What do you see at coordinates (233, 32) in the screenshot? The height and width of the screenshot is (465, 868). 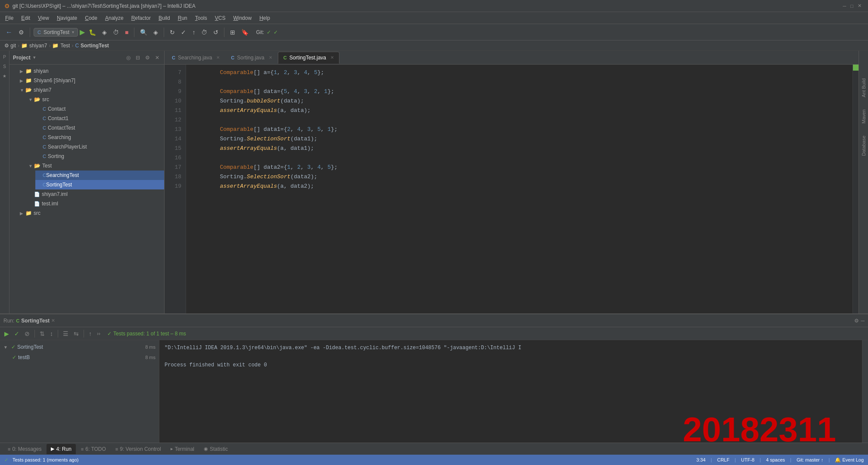 I see `branch-button: ⊞` at bounding box center [233, 32].